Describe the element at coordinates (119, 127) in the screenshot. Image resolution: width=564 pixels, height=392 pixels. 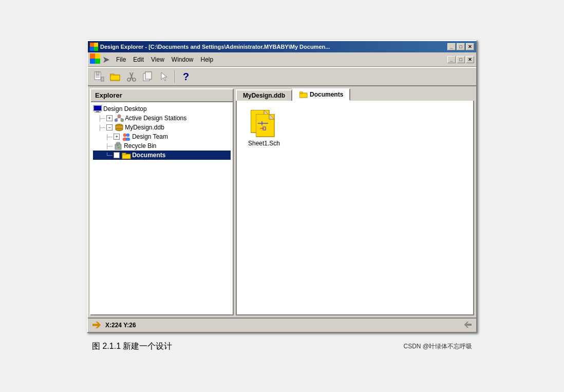
I see `database-icon` at that location.